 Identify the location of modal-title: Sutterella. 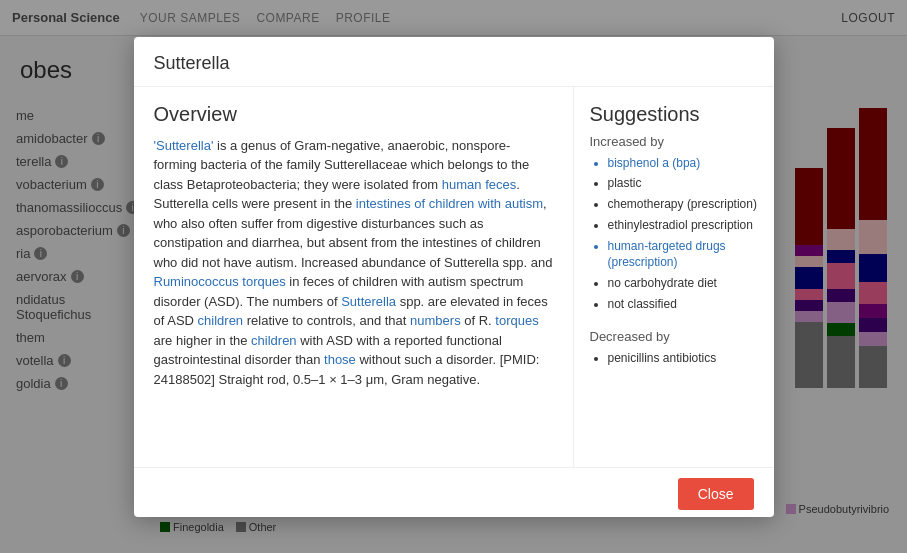
(192, 63).